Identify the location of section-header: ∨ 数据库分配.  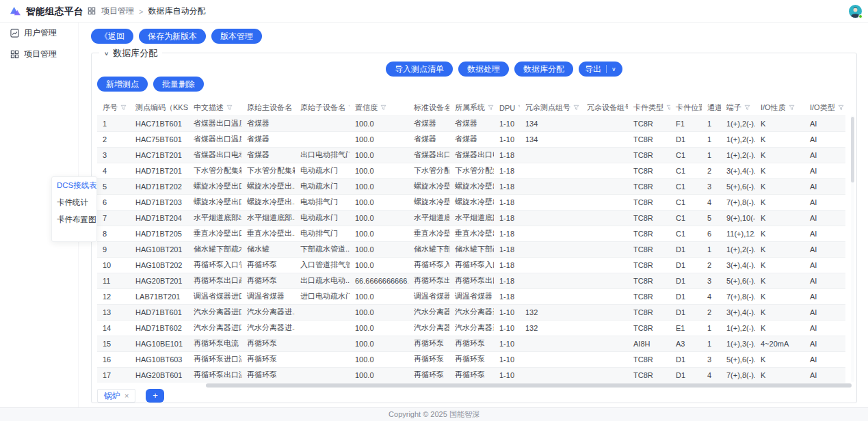
(131, 53).